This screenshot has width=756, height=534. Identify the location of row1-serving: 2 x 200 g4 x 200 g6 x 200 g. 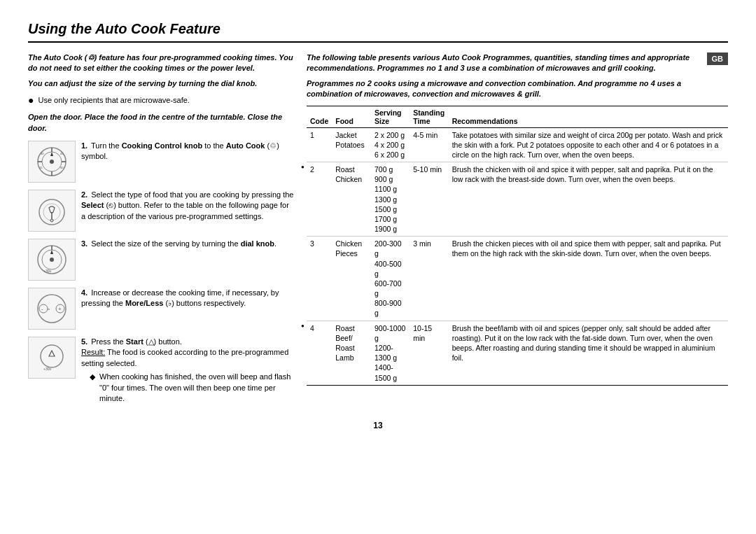
(391, 145).